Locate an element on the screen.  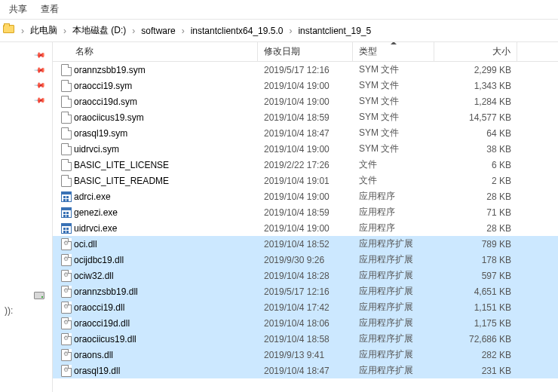
file-name: orannzsbb19.dll is located at coordinates (169, 292).